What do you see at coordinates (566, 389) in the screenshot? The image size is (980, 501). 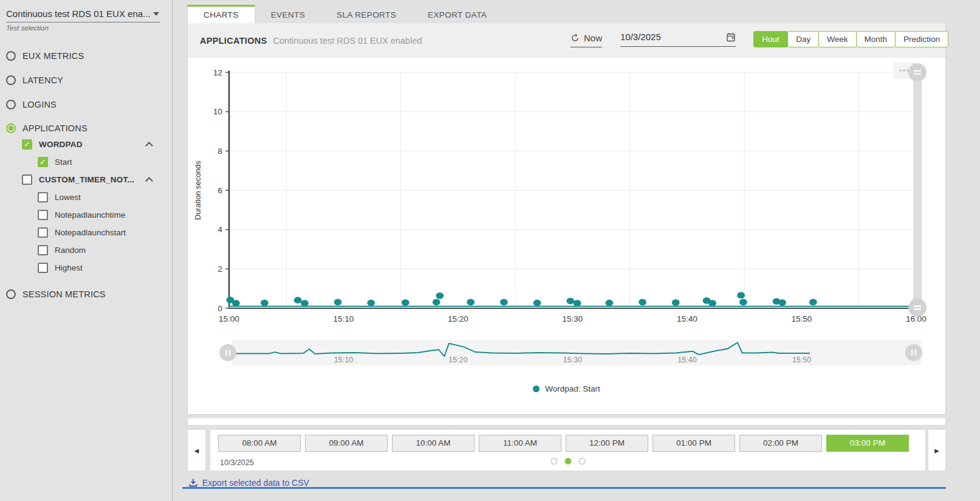 I see `chart-legend: Wordpad: Start` at bounding box center [566, 389].